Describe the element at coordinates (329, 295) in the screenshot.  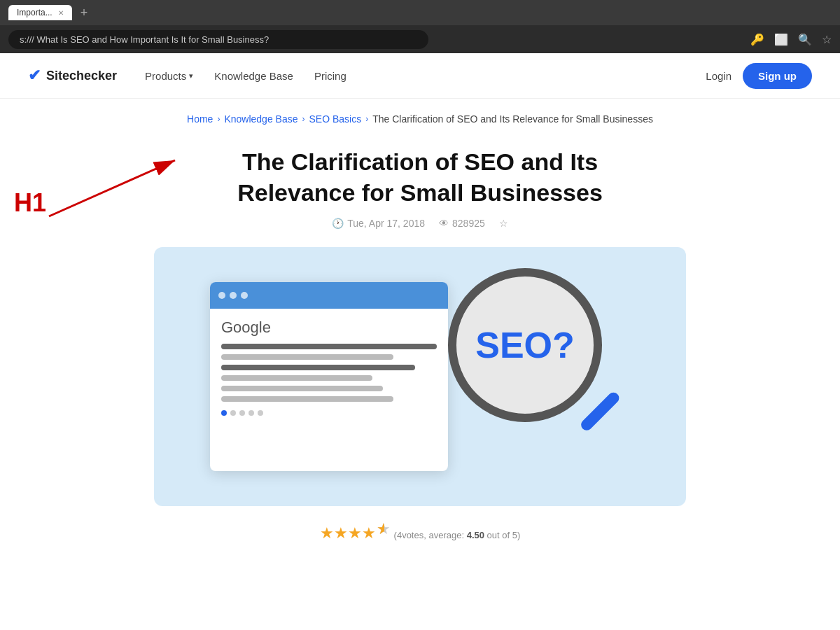
I see `mockup-titlebar` at that location.